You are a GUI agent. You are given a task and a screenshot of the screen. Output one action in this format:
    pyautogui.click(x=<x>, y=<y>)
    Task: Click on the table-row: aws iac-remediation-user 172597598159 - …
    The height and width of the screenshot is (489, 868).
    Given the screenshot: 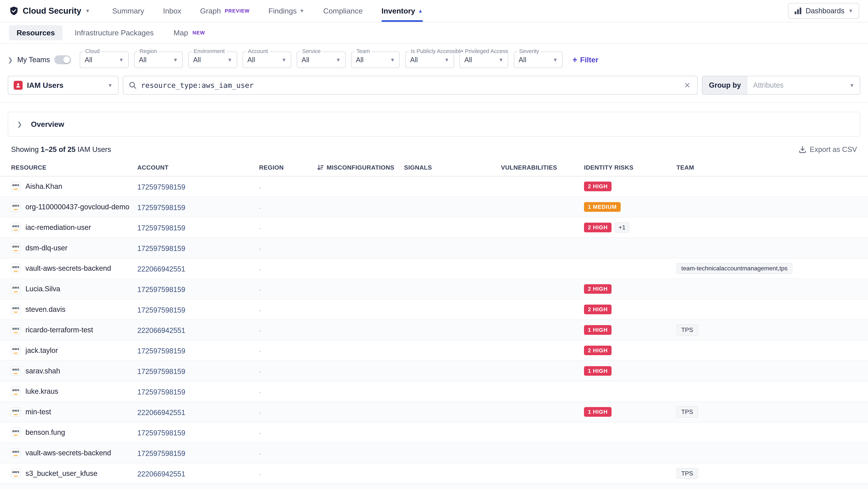 What is the action you would take?
    pyautogui.click(x=434, y=227)
    